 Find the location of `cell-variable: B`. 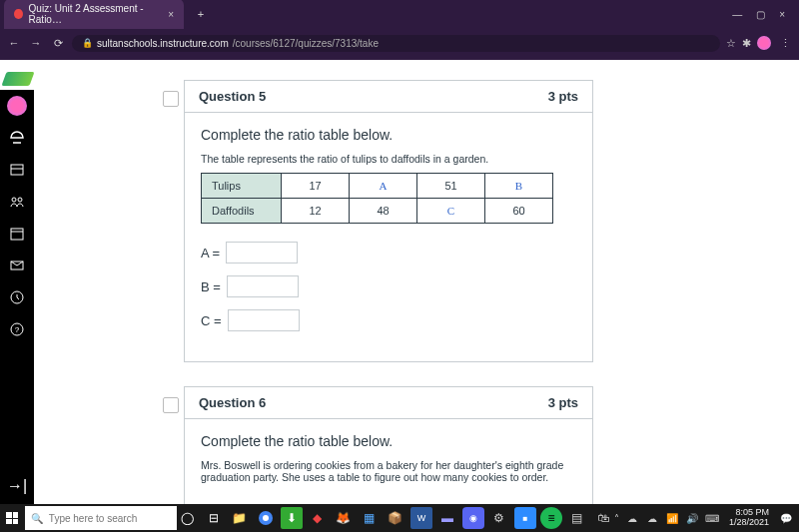

cell-variable: B is located at coordinates (519, 186).